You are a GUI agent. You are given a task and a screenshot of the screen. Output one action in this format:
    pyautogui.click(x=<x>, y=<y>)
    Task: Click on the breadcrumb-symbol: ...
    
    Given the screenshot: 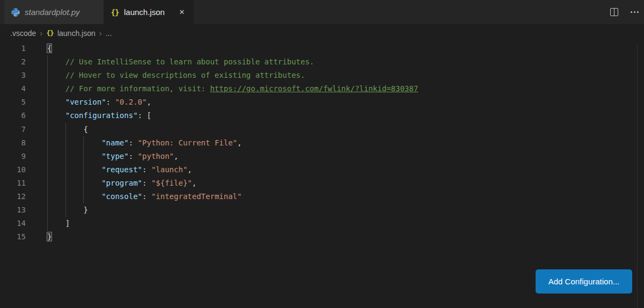 What is the action you would take?
    pyautogui.click(x=109, y=33)
    